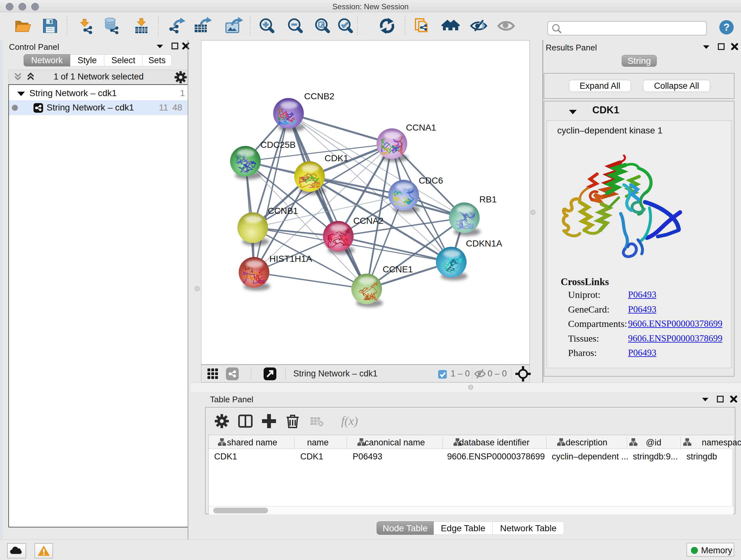  Describe the element at coordinates (488, 199) in the screenshot. I see `svg-text: RB1` at that location.